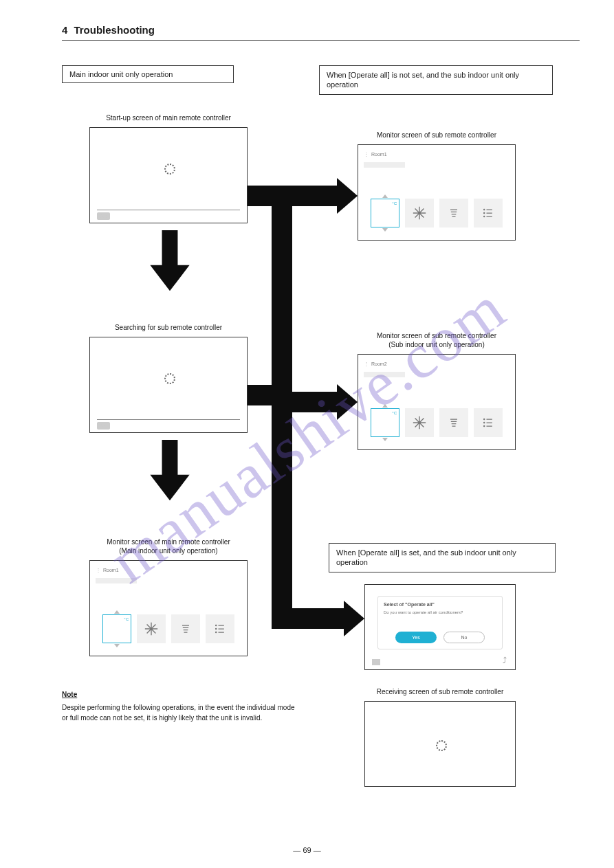 The width and height of the screenshot is (614, 868). I want to click on yes-button: Yes, so click(416, 638).